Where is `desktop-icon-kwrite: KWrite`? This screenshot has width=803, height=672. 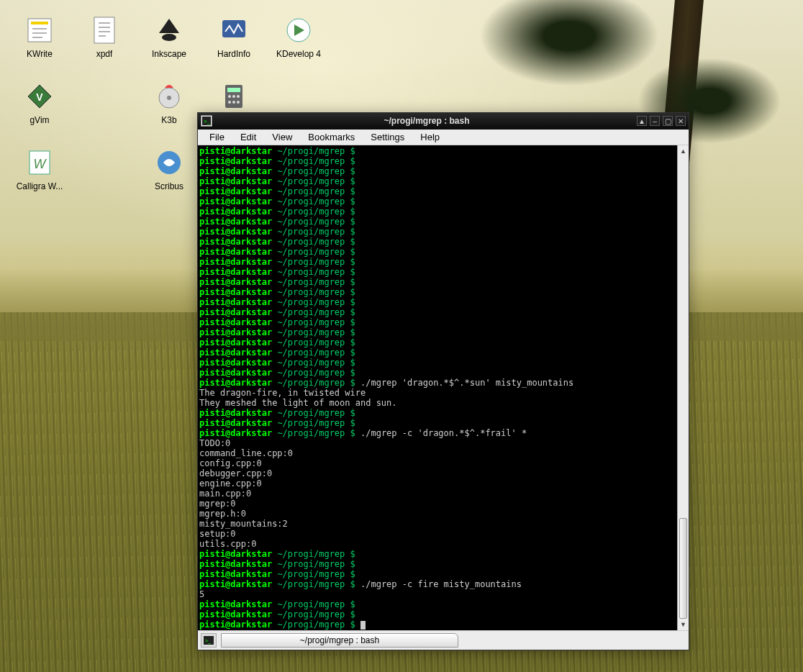 desktop-icon-kwrite: KWrite is located at coordinates (40, 37).